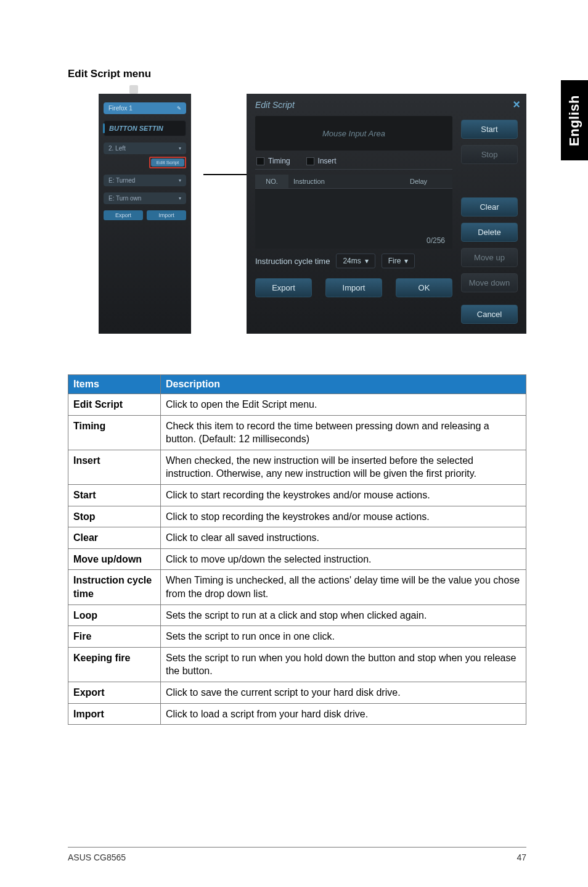 This screenshot has height=887, width=588. I want to click on item-name: Start, so click(115, 495).